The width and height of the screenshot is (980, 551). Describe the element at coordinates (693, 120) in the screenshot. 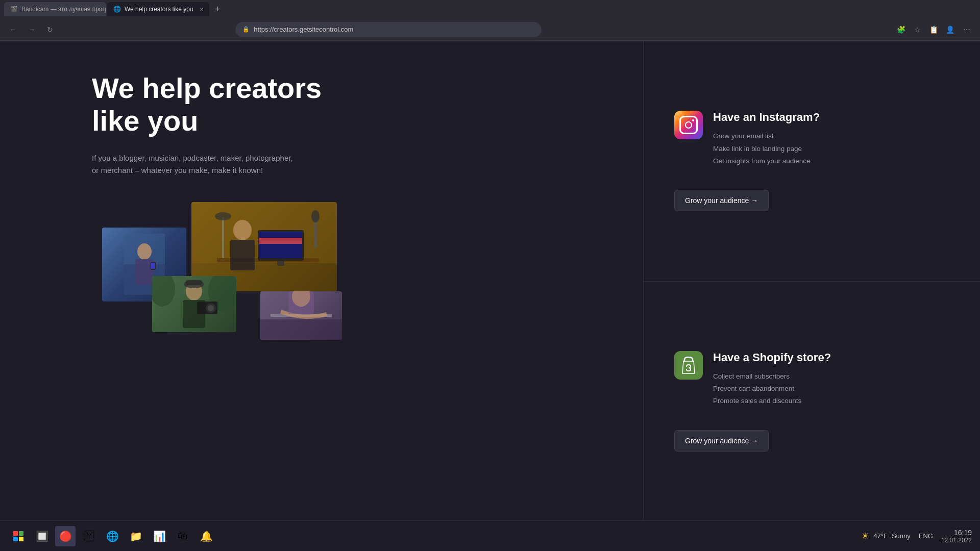

I see `instagram-dot-icon` at that location.